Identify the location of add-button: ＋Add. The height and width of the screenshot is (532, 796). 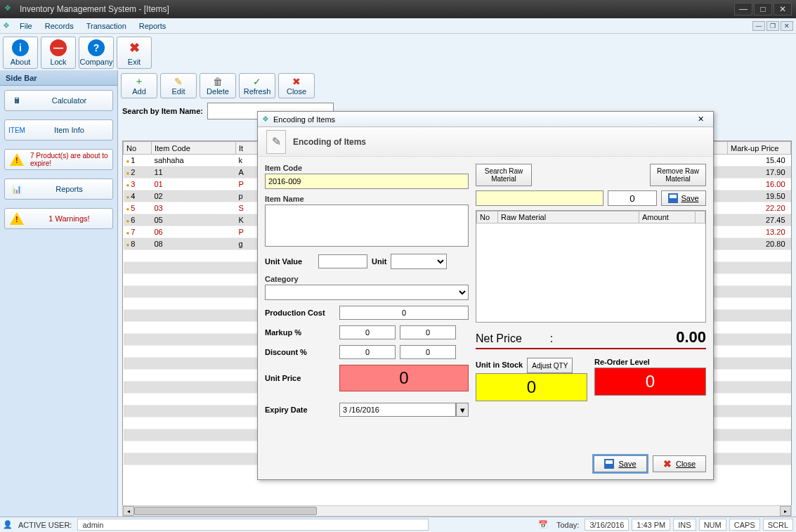
(139, 86).